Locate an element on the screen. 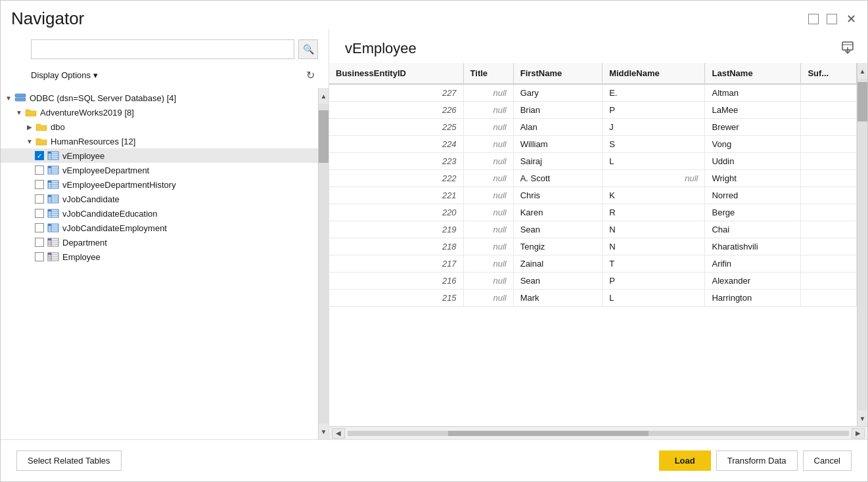  cell-firstname: Tengiz is located at coordinates (557, 247).